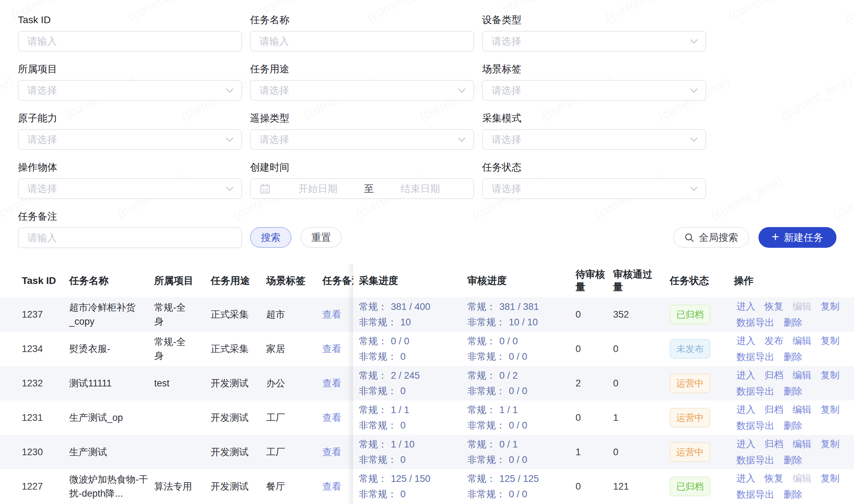  What do you see at coordinates (321, 237) in the screenshot?
I see `reset-button: 重置` at bounding box center [321, 237].